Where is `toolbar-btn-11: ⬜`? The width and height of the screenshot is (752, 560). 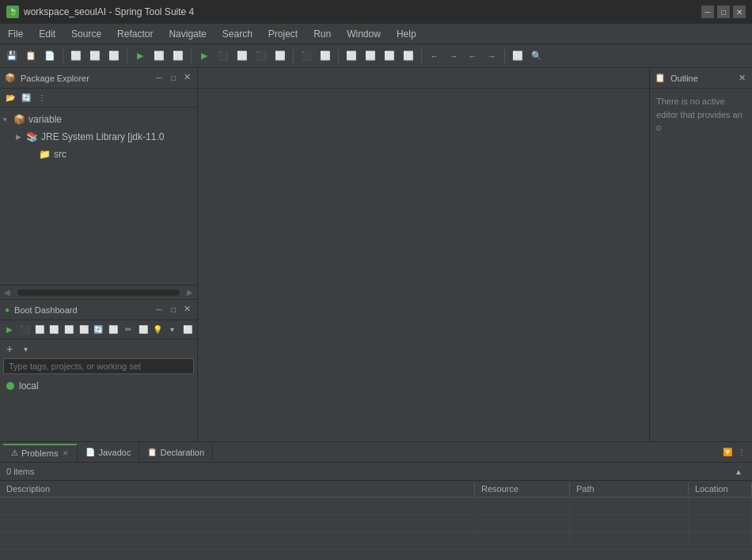
toolbar-btn-11: ⬜ is located at coordinates (280, 56).